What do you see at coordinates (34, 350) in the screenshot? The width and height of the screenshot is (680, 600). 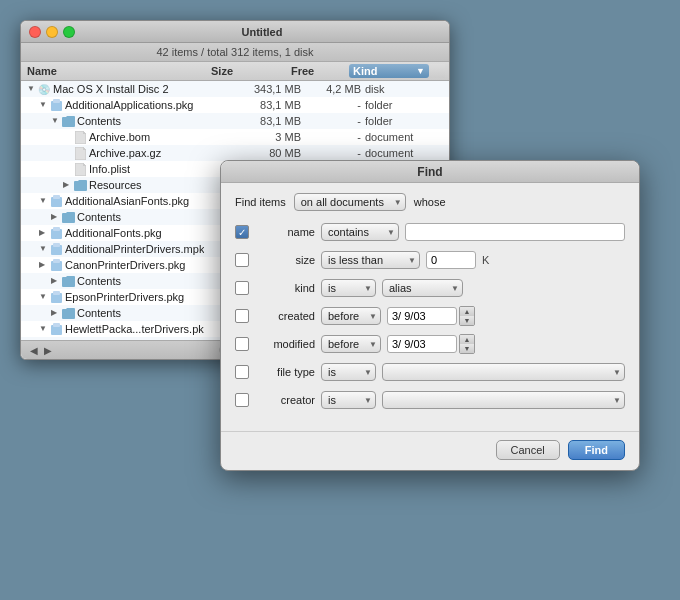 I see `back-button: ◀` at bounding box center [34, 350].